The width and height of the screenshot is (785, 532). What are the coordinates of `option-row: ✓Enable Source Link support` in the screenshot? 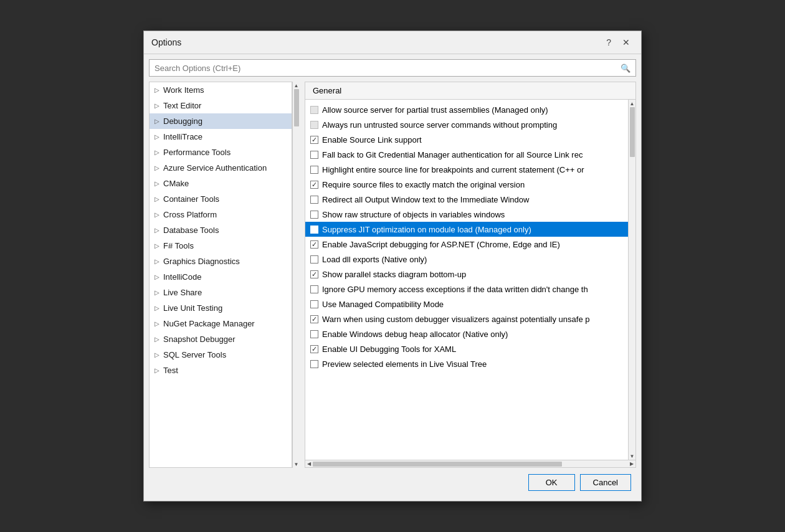 It's located at (467, 140).